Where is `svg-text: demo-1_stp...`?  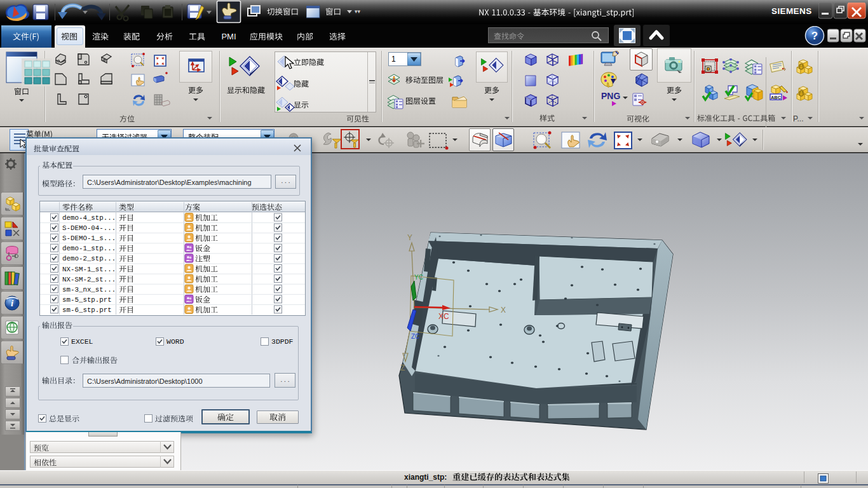
svg-text: demo-1_stp... is located at coordinates (89, 248).